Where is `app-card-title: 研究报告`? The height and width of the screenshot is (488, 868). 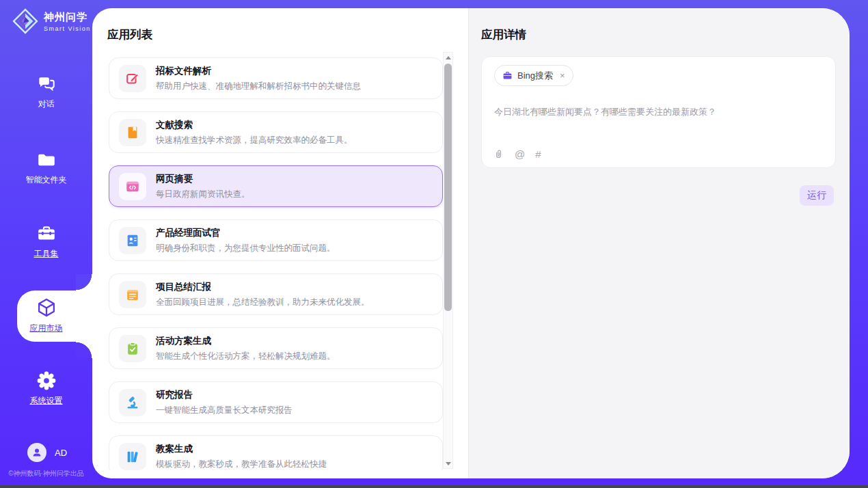 app-card-title: 研究报告 is located at coordinates (224, 395).